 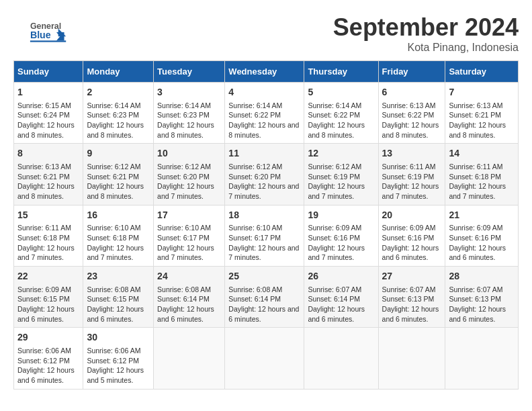 I want to click on calendar-cell: 7Sunrise: 6:13 AMSunset: 6:21 PMDaylight…, so click(x=482, y=113).